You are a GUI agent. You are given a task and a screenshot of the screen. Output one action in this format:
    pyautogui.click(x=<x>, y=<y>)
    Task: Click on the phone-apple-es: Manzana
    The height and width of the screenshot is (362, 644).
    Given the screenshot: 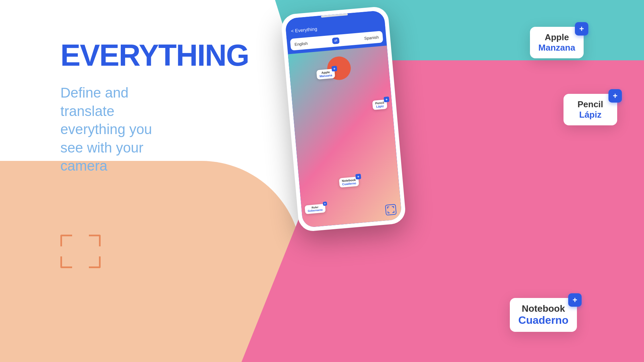 What is the action you would take?
    pyautogui.click(x=326, y=76)
    